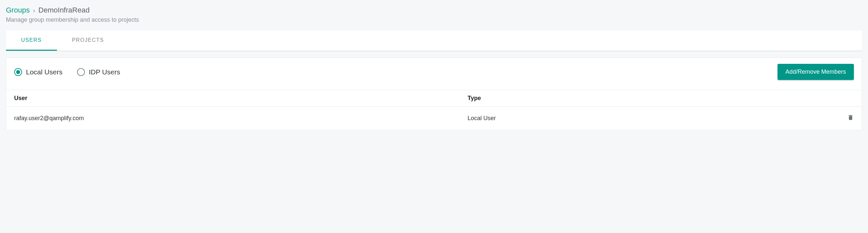 This screenshot has height=233, width=868. I want to click on tabs: USERS PROJECTS, so click(434, 41).